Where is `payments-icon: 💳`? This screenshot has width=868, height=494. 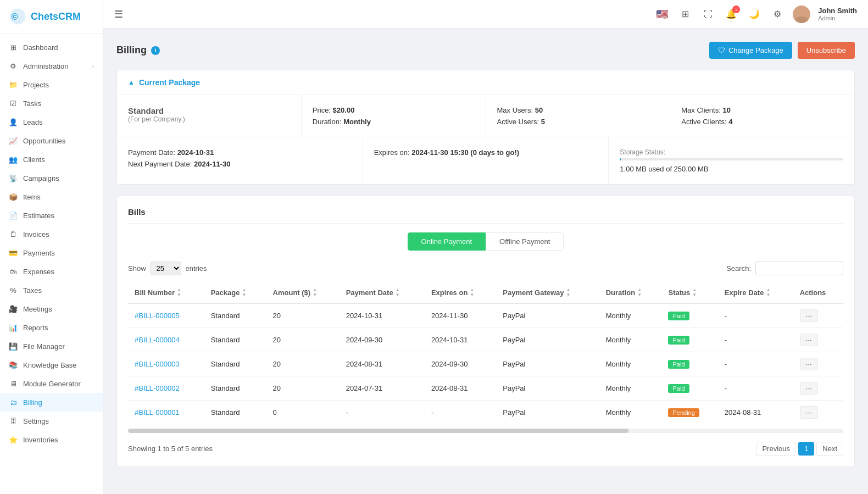 payments-icon: 💳 is located at coordinates (13, 253).